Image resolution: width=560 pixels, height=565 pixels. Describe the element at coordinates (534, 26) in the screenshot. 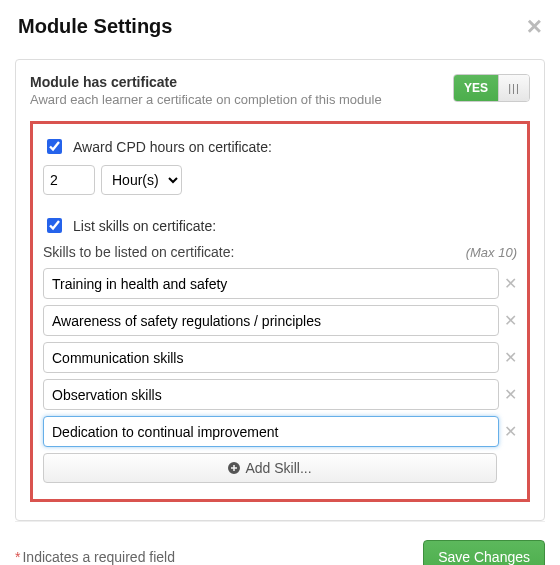

I see `close-icon: ×` at that location.